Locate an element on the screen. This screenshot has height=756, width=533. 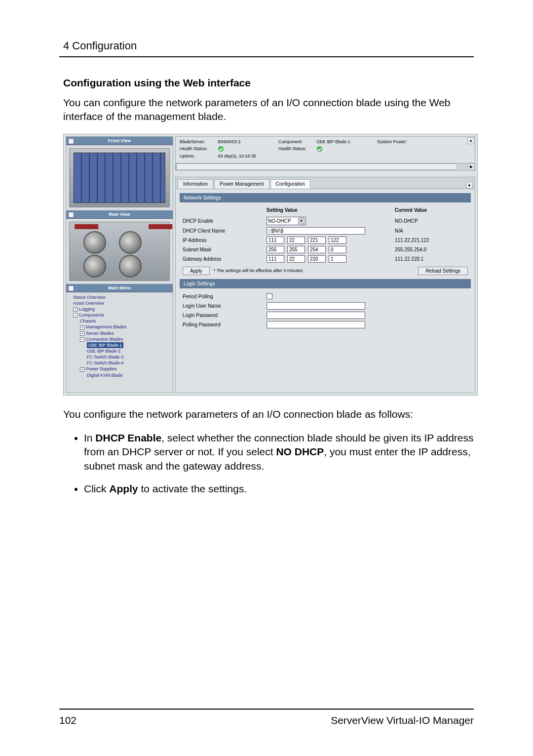
field-label: DHCP Client Name is located at coordinates (225, 231).